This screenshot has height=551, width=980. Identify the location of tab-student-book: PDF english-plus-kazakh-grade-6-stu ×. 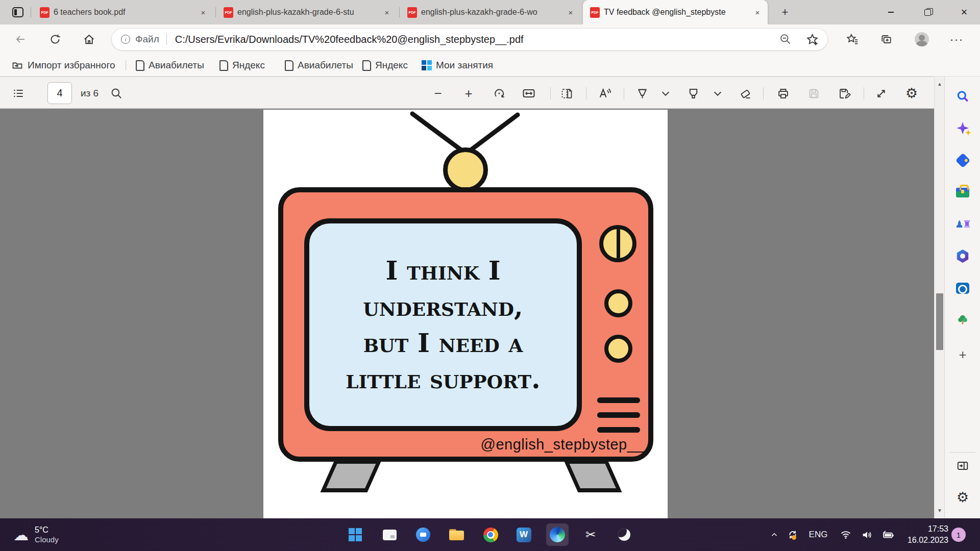
(307, 12).